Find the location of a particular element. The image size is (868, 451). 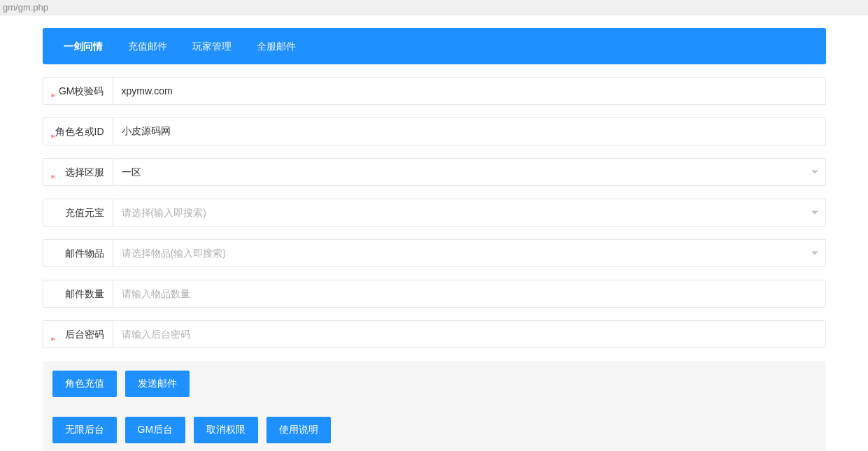

select-recharge: 请选择(输入即搜索) is located at coordinates (469, 213).